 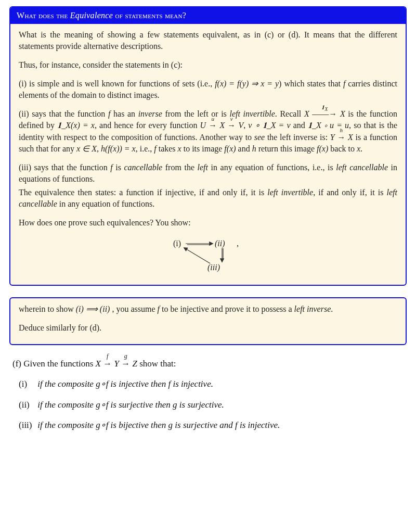 I want to click on title-post: of statements mean?, so click(x=150, y=16).